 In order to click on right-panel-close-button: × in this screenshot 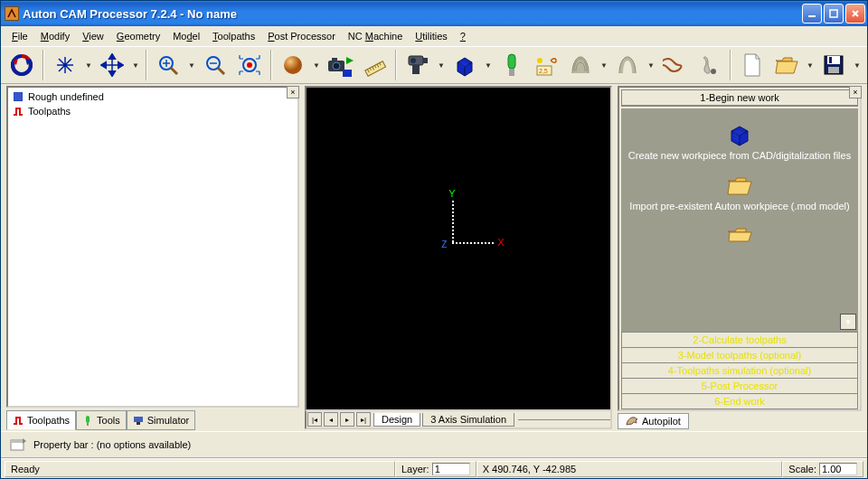, I will do `click(855, 92)`.